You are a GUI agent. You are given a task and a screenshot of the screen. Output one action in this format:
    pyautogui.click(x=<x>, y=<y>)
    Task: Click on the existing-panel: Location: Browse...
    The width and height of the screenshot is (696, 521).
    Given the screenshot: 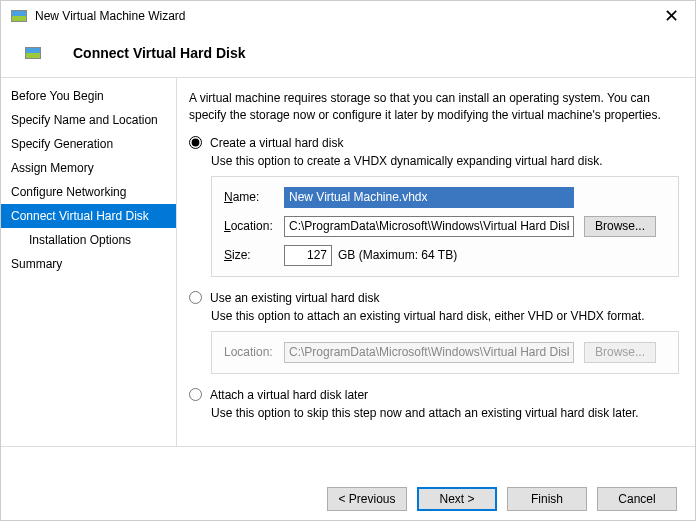 What is the action you would take?
    pyautogui.click(x=445, y=352)
    